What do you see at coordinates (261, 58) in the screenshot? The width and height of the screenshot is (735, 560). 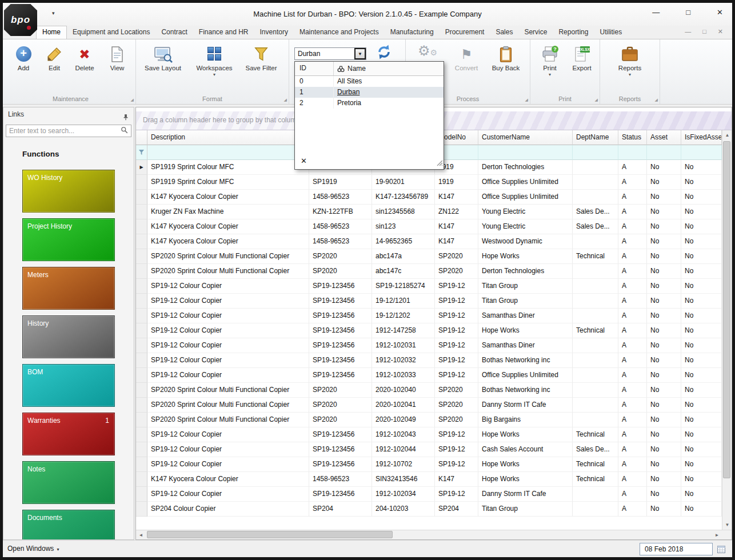 I see `save-filter-button: Save Filter` at bounding box center [261, 58].